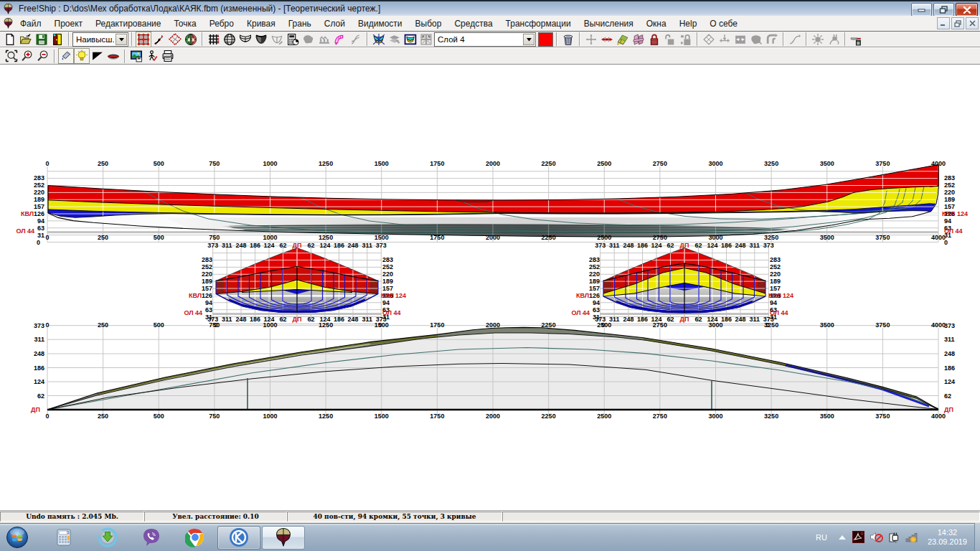 This screenshot has height=551, width=980. Describe the element at coordinates (948, 214) in the screenshot. I see `svg-text: КВЛ` at that location.